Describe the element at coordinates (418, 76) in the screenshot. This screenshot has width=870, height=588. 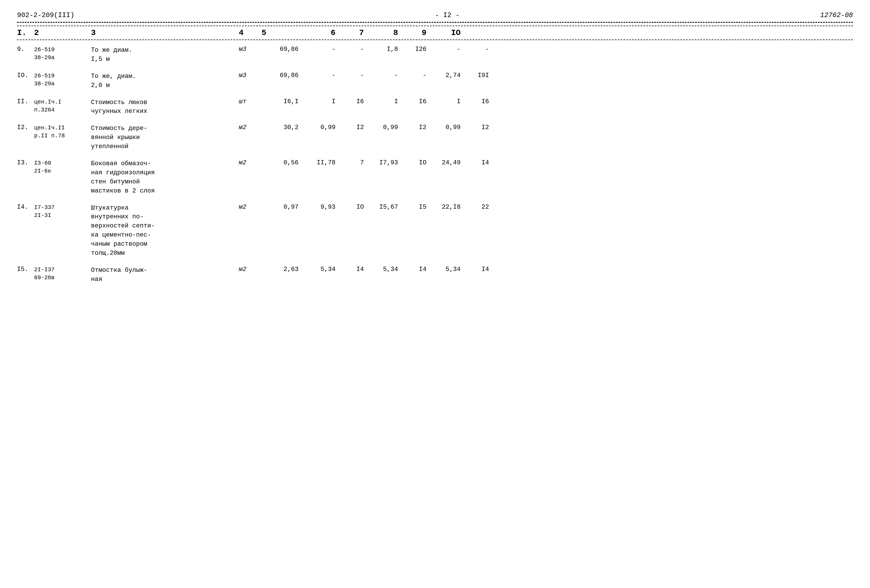
I see `row-1-s2: -` at that location.